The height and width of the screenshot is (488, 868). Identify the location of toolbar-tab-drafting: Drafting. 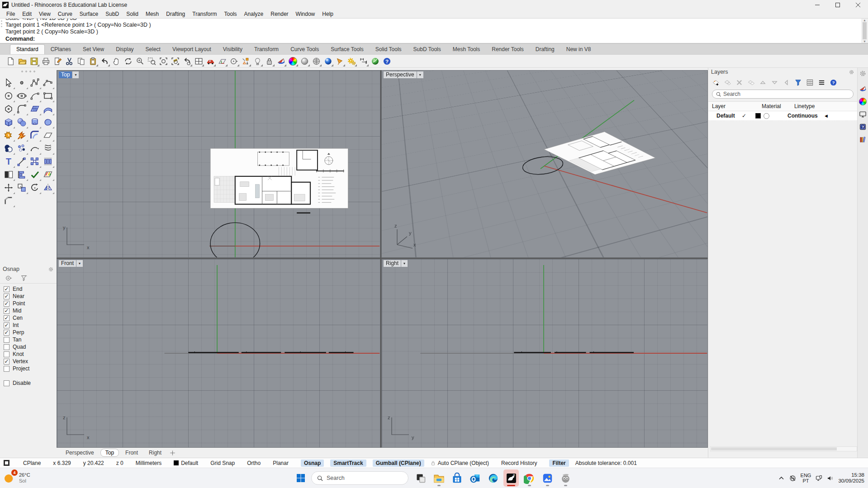
(545, 50).